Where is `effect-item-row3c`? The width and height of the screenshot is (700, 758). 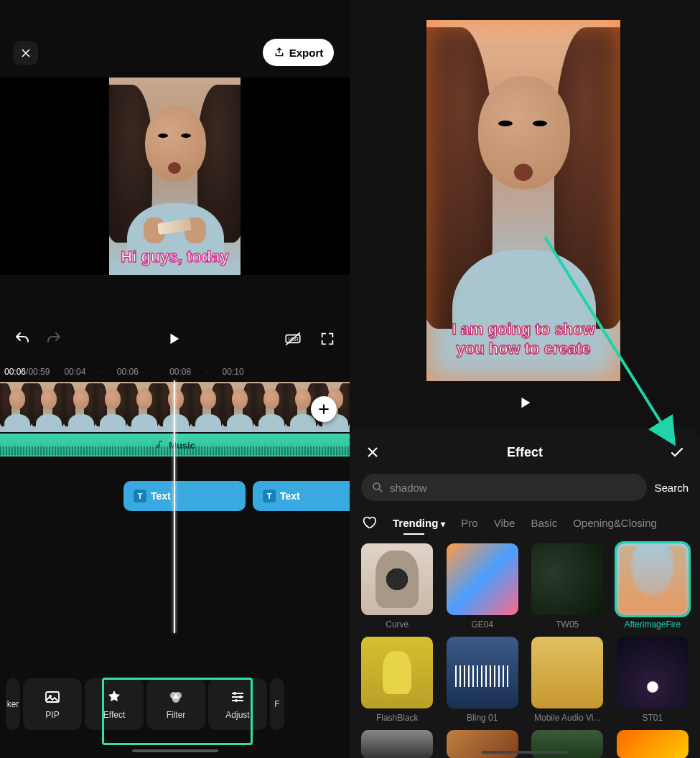 effect-item-row3c is located at coordinates (567, 744).